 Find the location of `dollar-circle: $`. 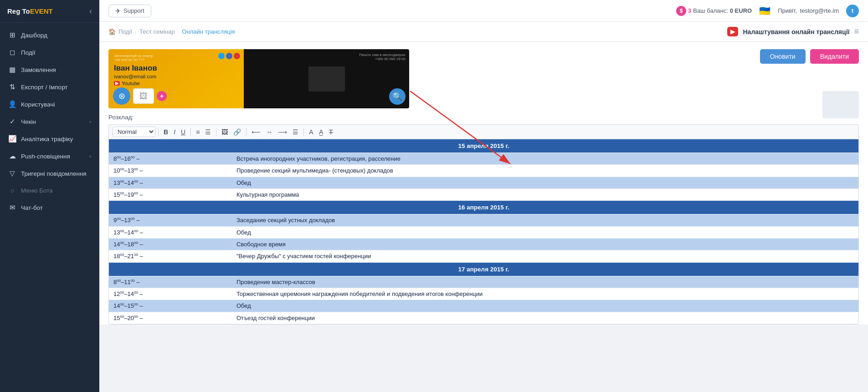

dollar-circle: $ is located at coordinates (681, 11).